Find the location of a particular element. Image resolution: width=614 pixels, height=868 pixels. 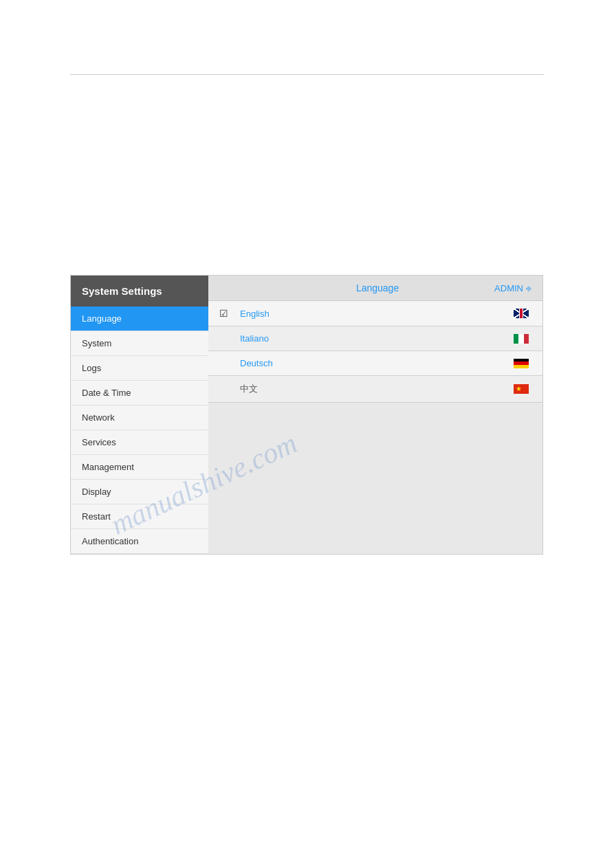

flag-it-icon is located at coordinates (521, 339).